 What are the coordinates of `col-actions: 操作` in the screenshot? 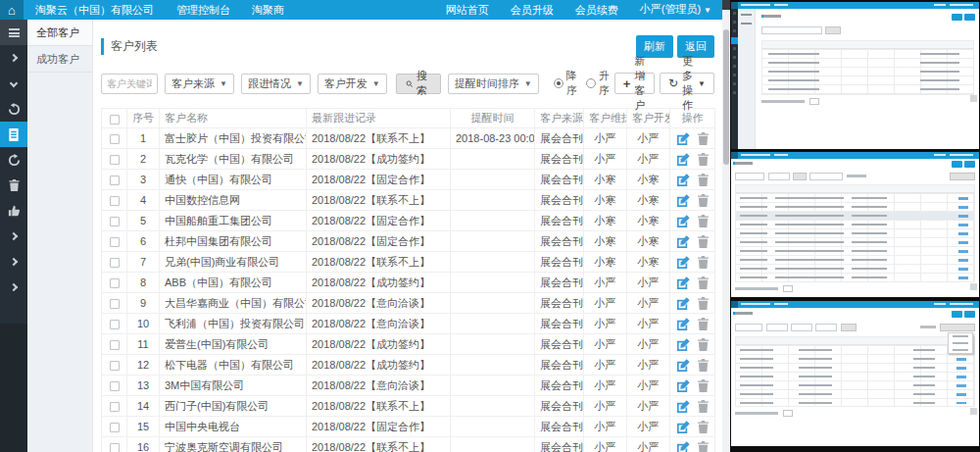 It's located at (693, 119).